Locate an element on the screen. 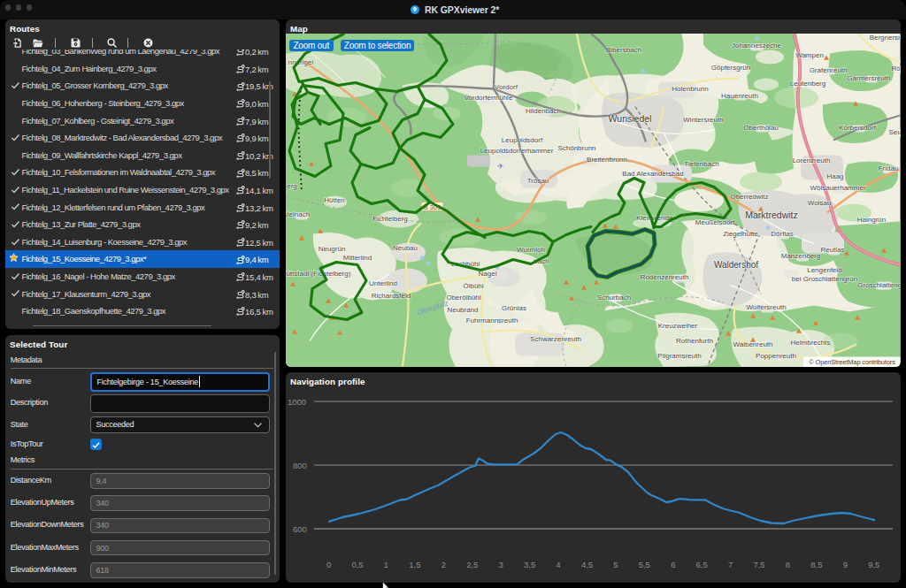  svg-text: Garmersreuth is located at coordinates (869, 78).